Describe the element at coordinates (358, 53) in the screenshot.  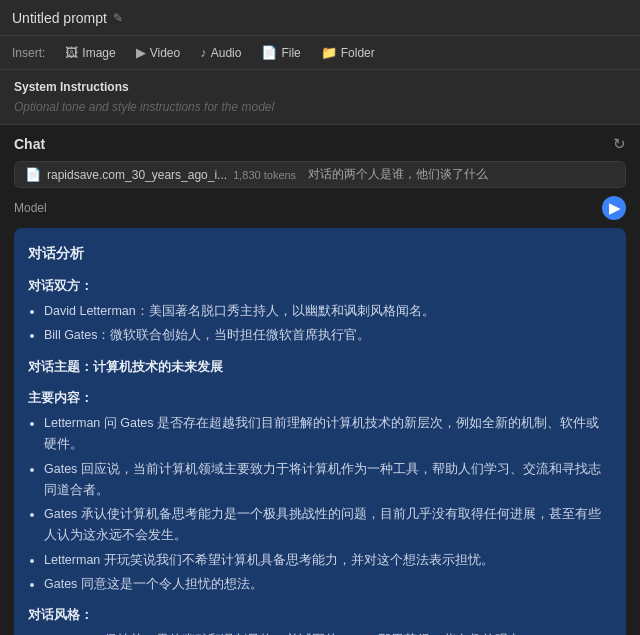
I see `insert-folder-label: Folder` at that location.